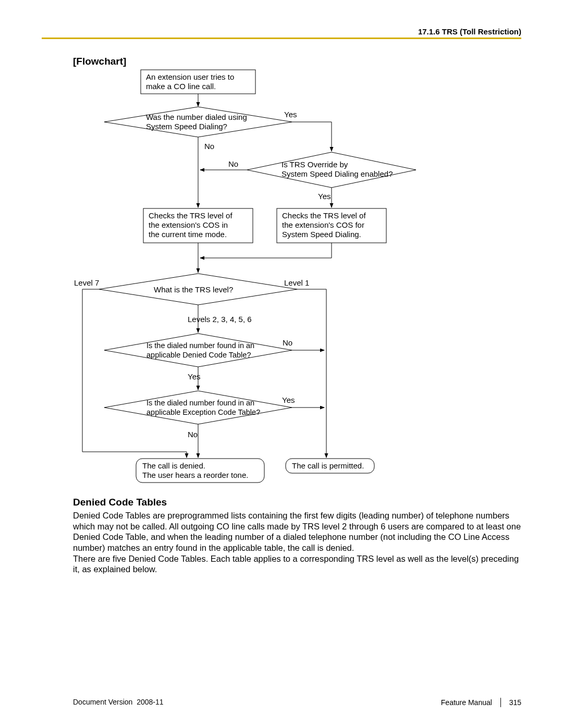 This screenshot has width=563, height=728. I want to click on start-line1: An extension user tries to, so click(190, 77).